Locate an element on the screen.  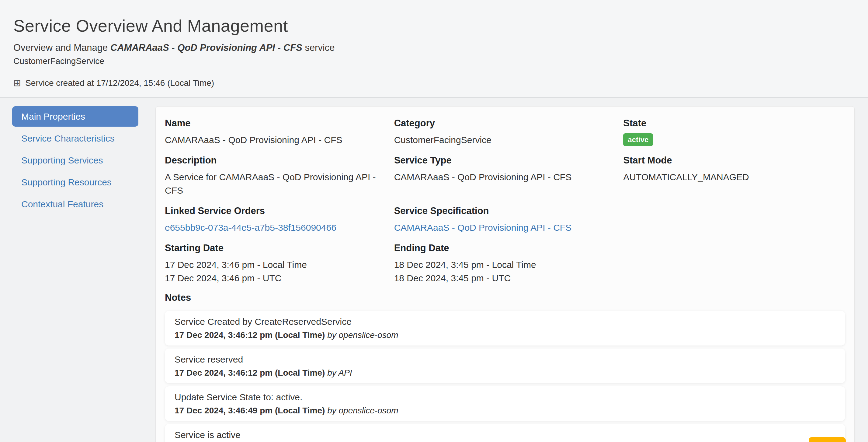
field-start-mode: Start Mode AUTOMATICALLY_MANAGED is located at coordinates (734, 176).